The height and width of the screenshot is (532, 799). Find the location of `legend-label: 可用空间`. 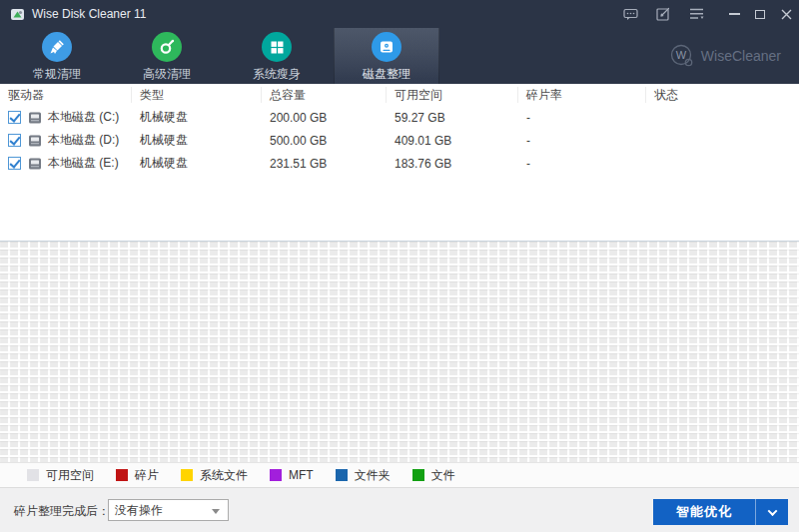

legend-label: 可用空间 is located at coordinates (70, 475).